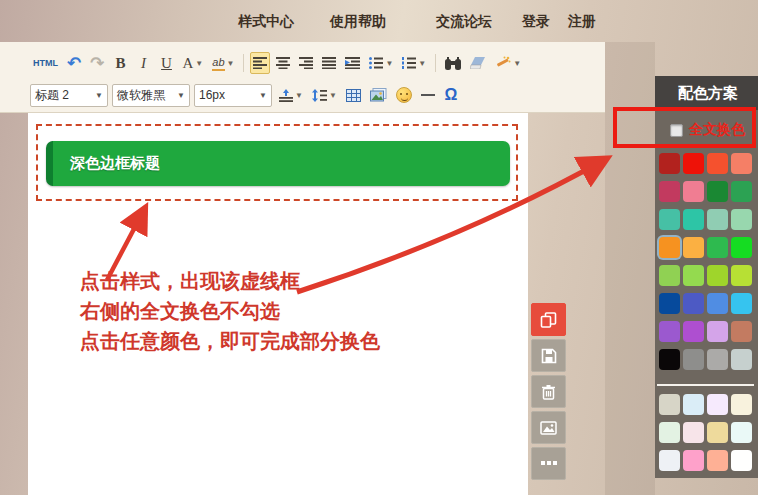 The height and width of the screenshot is (495, 758). What do you see at coordinates (278, 164) in the screenshot?
I see `styled-title-banner: 深色边框标题` at bounding box center [278, 164].